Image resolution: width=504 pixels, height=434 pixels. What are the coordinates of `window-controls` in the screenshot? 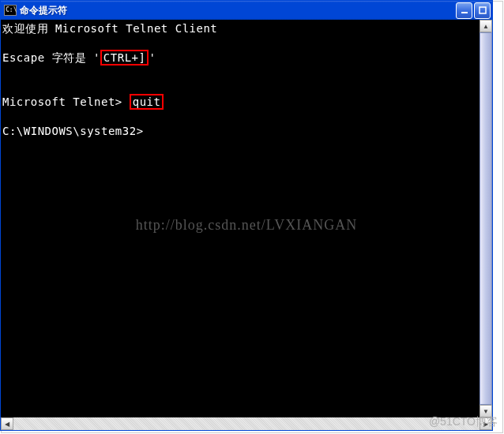 It's located at (474, 11).